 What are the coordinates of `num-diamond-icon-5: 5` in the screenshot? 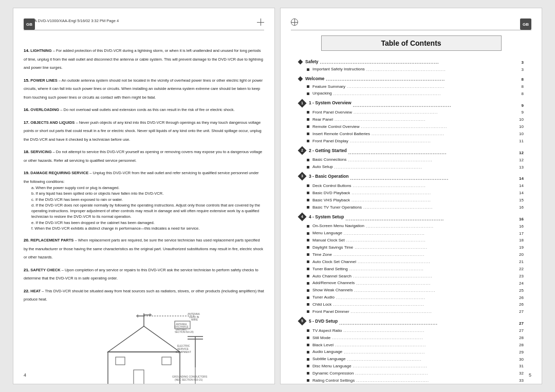 It's located at (302, 321).